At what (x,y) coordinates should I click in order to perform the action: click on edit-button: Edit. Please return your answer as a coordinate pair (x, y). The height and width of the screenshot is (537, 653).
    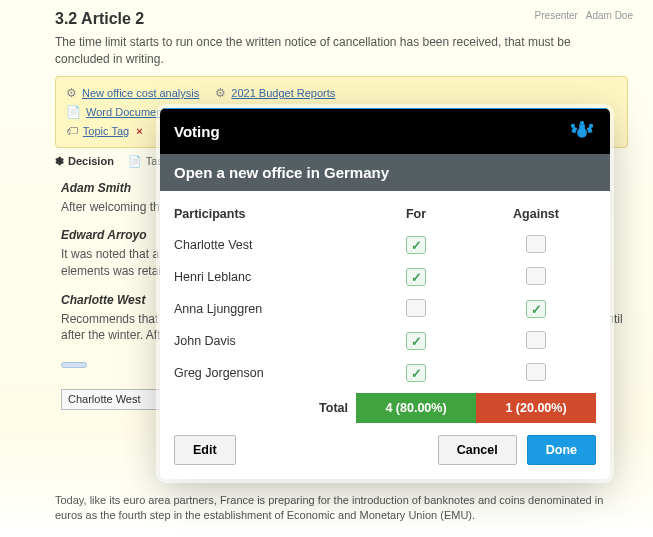
    Looking at the image, I should click on (205, 450).